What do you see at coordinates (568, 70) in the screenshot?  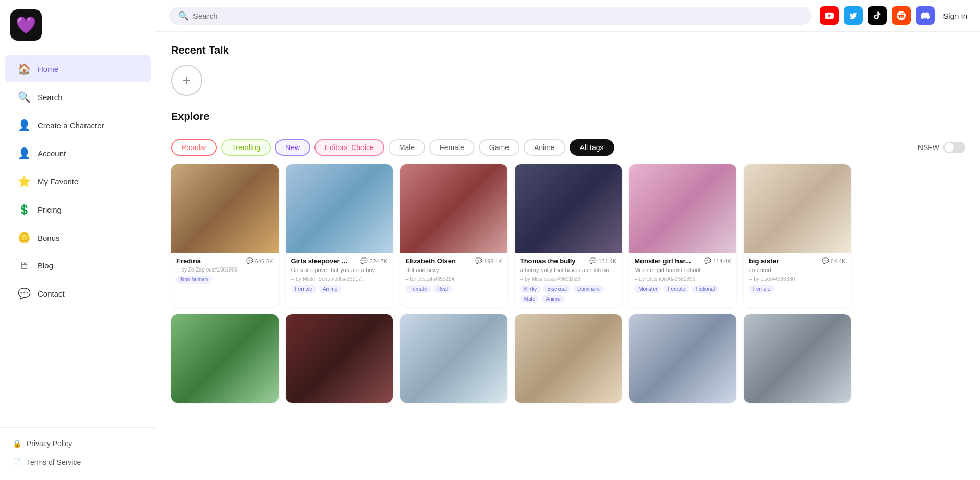 I see `recent-talk-section: Recent Talk +` at bounding box center [568, 70].